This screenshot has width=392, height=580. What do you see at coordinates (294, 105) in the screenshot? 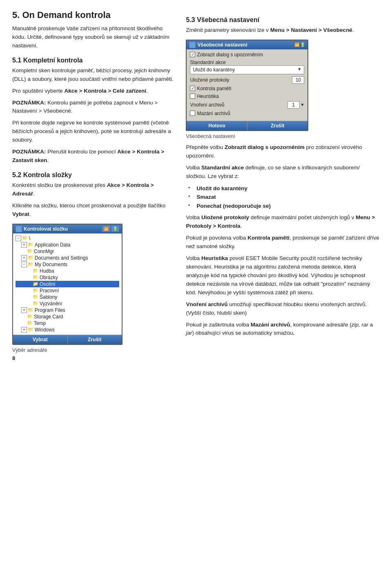
I see `vnoreni-value: 1` at bounding box center [294, 105].